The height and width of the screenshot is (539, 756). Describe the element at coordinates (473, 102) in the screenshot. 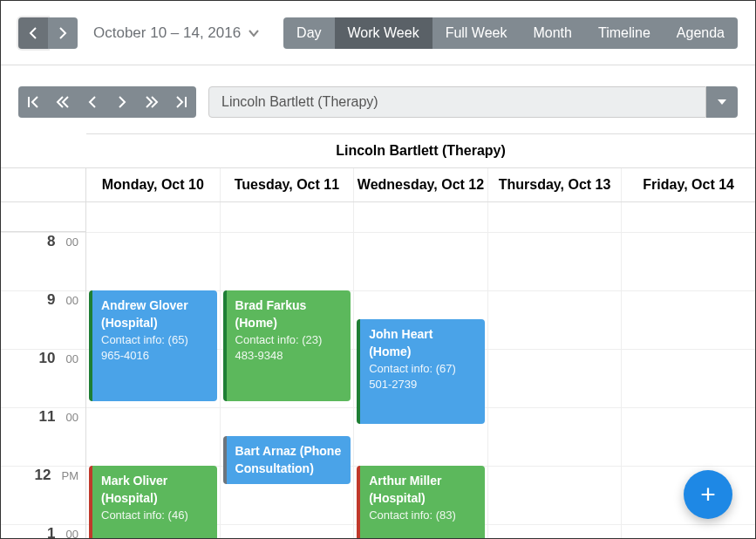

I see `resource-select: Lincoln Bartlett (Therapy)` at that location.